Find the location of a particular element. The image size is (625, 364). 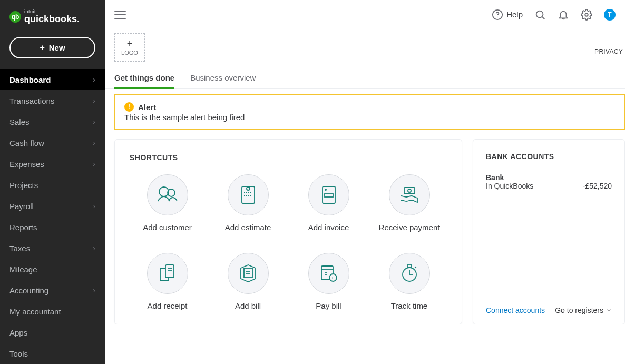

help-icon is located at coordinates (497, 15).